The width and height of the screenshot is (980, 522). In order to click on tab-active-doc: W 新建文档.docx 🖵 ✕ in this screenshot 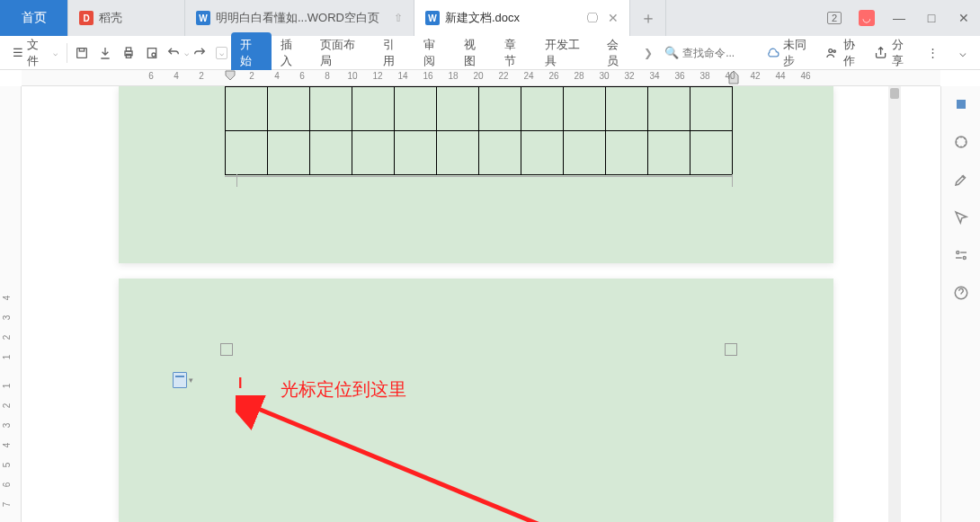, I will do `click(522, 18)`.